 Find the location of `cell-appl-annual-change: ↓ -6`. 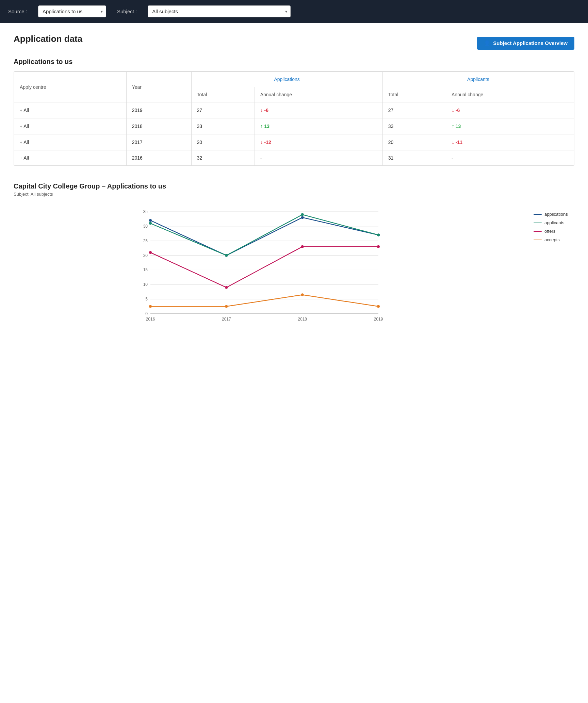

cell-appl-annual-change: ↓ -6 is located at coordinates (510, 110).